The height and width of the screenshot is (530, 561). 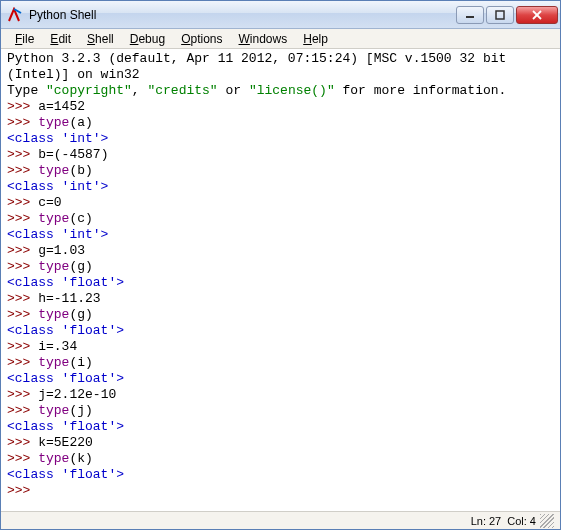 What do you see at coordinates (66, 474) in the screenshot?
I see `out-type-k: <class 'float'>` at bounding box center [66, 474].